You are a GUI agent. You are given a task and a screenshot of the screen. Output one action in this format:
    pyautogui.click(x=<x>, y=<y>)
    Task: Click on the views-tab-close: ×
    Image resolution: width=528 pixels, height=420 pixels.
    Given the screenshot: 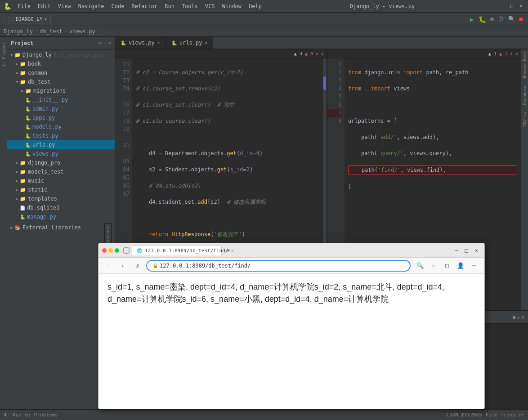 What is the action you would take?
    pyautogui.click(x=159, y=43)
    